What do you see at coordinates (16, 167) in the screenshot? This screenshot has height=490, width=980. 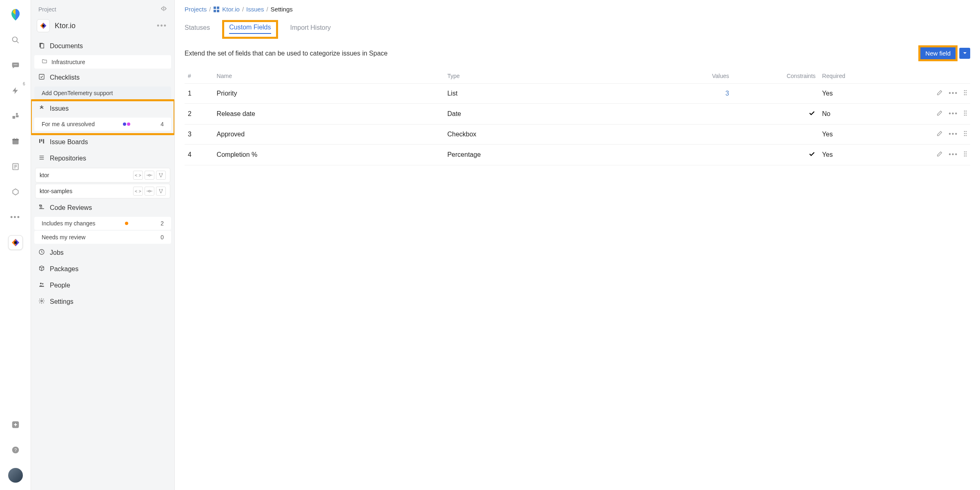 I see `docs-icon` at bounding box center [16, 167].